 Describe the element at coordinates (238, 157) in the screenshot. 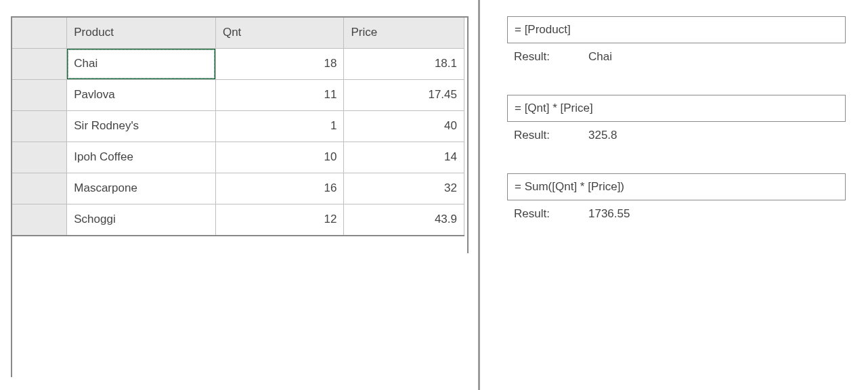

I see `table-row: Ipoh Coffee 10 14` at that location.